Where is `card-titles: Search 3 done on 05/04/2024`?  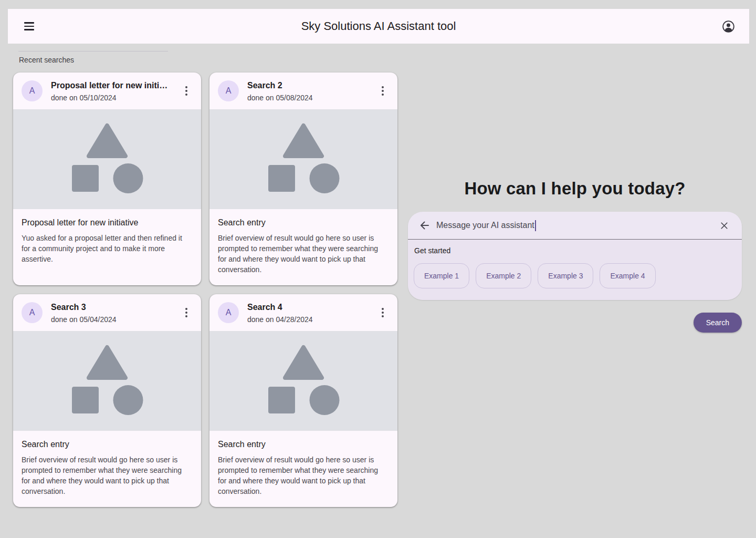
card-titles: Search 3 done on 05/04/2024 is located at coordinates (110, 313).